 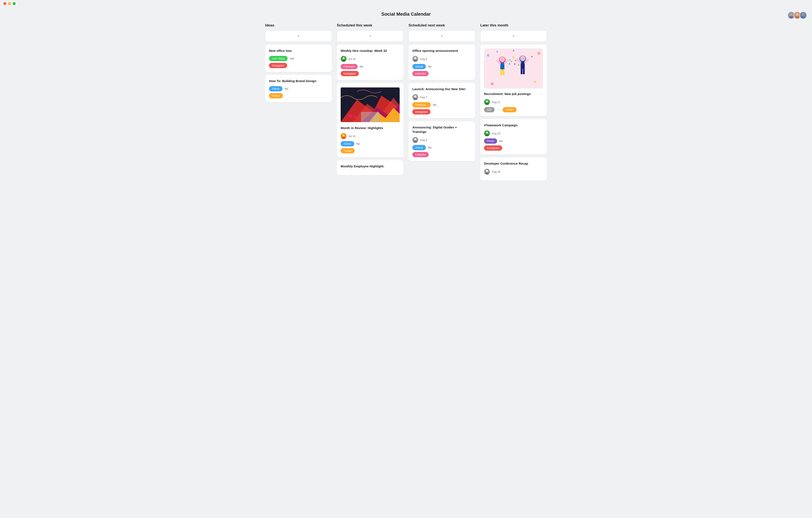 I want to click on tag-gif: GIF, so click(x=489, y=110).